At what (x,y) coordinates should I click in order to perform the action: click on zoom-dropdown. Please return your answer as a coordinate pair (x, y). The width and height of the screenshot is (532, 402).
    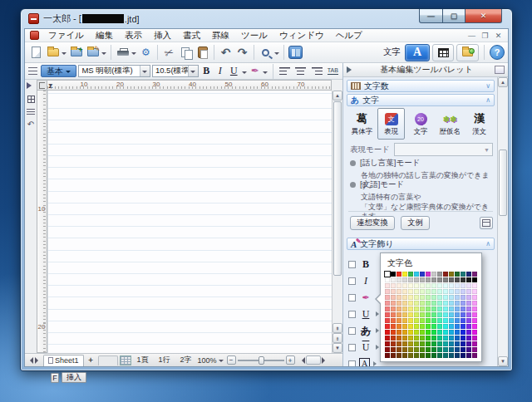
    Looking at the image, I should click on (221, 362).